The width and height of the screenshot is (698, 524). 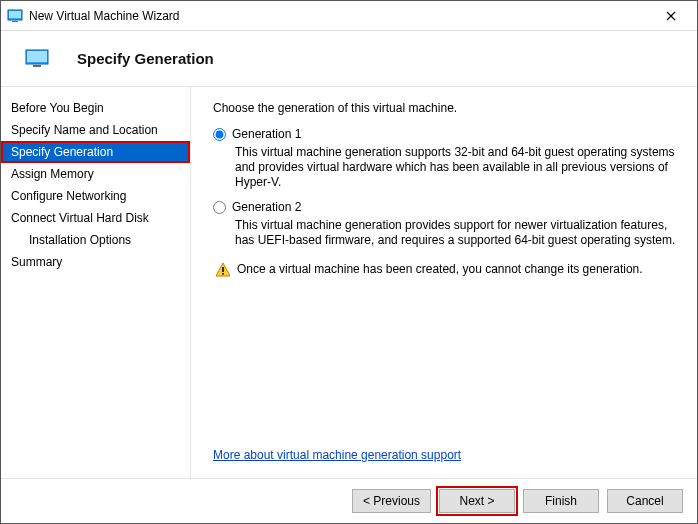 What do you see at coordinates (477, 501) in the screenshot?
I see `next-button: Next >` at bounding box center [477, 501].